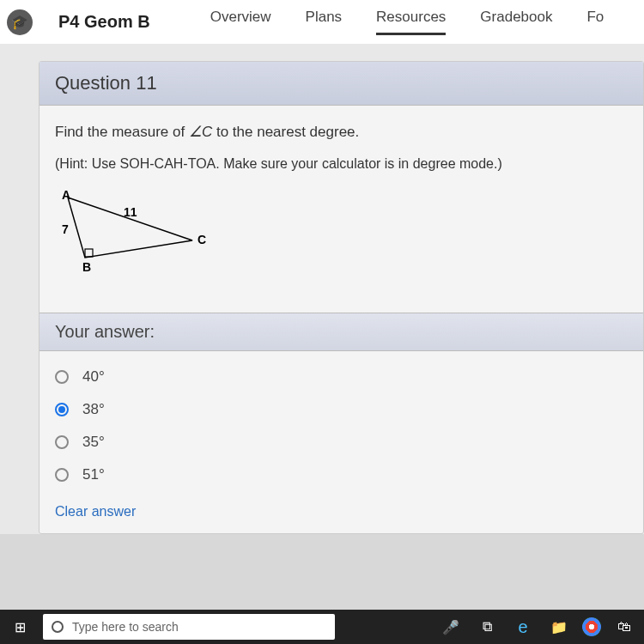  I want to click on option-0: 40°, so click(342, 377).